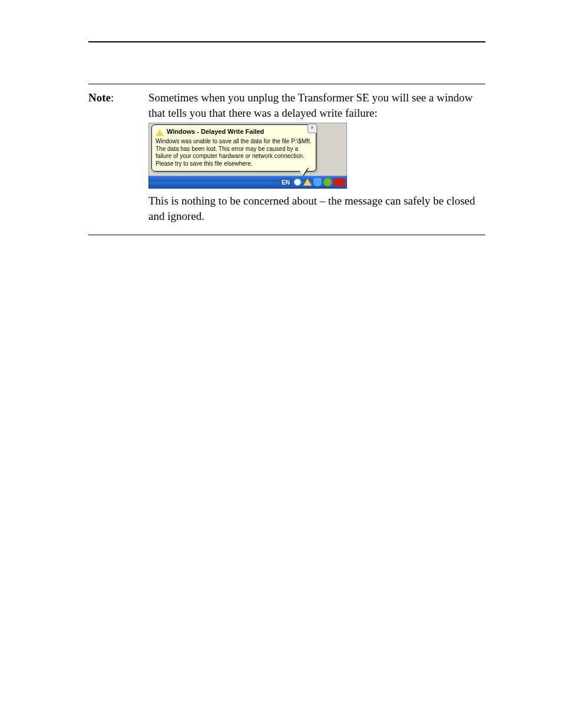 Image resolution: width=562 pixels, height=728 pixels. Describe the element at coordinates (286, 183) in the screenshot. I see `language-indicator: EN` at that location.